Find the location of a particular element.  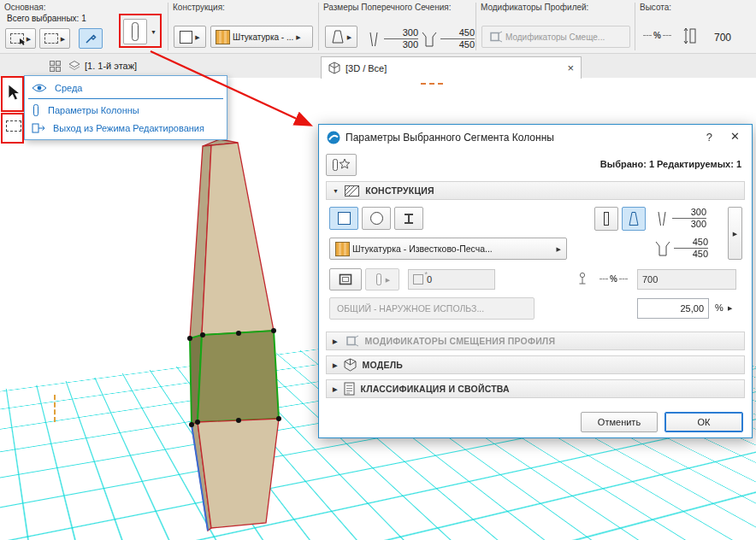

section-classification: ▶ КЛАССИФИКАЦИЯ И СВОЙСТВА is located at coordinates (535, 389).